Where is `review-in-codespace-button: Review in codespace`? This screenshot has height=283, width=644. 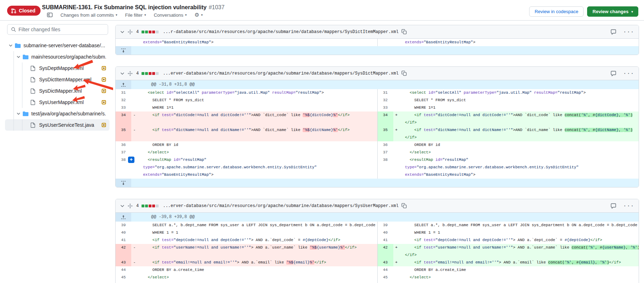
review-in-codespace-button: Review in codespace is located at coordinates (556, 11).